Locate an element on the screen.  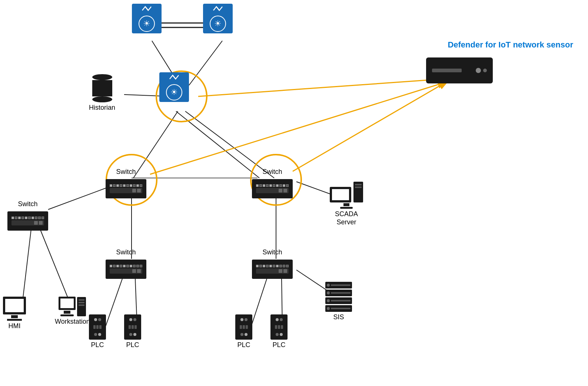
plc-bl1-node: PLC is located at coordinates (97, 332).